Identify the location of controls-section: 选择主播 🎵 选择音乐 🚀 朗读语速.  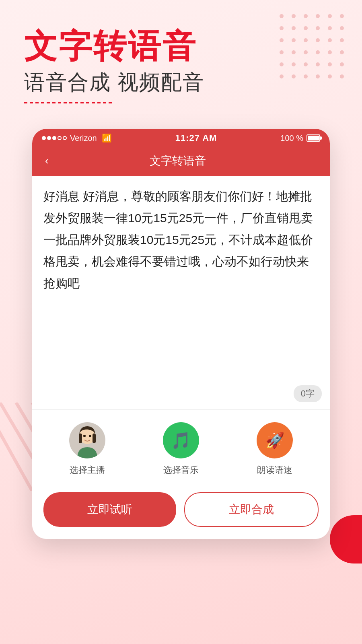
(181, 447).